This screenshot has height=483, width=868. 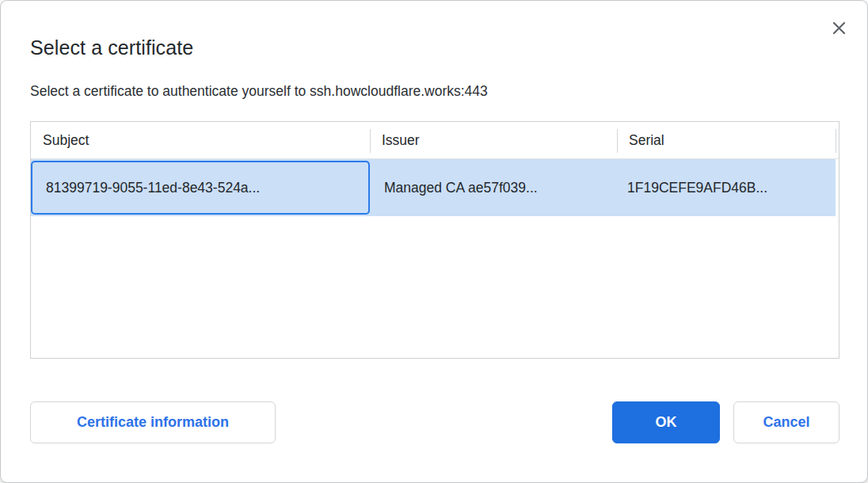 I want to click on cancel-button: Cancel, so click(x=786, y=423).